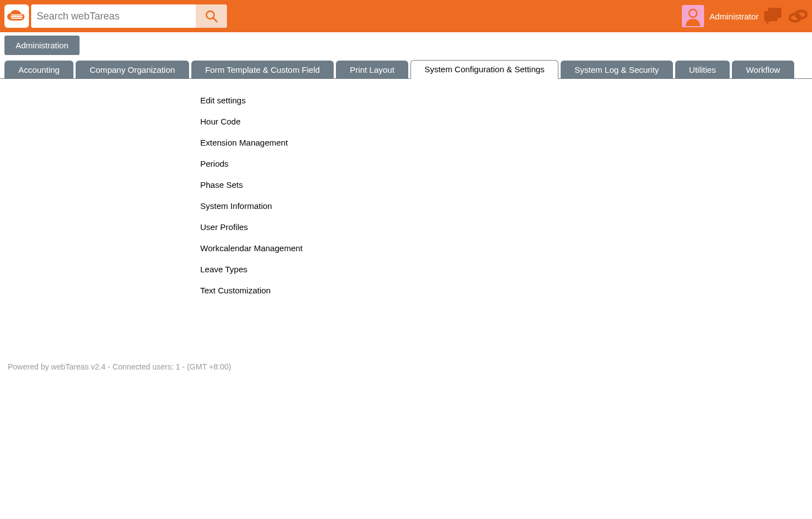  Describe the element at coordinates (211, 16) in the screenshot. I see `search-button` at that location.